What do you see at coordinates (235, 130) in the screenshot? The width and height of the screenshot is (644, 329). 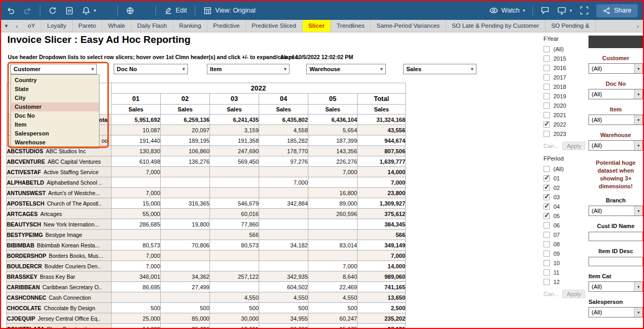 I see `value-cell: 3,159` at bounding box center [235, 130].